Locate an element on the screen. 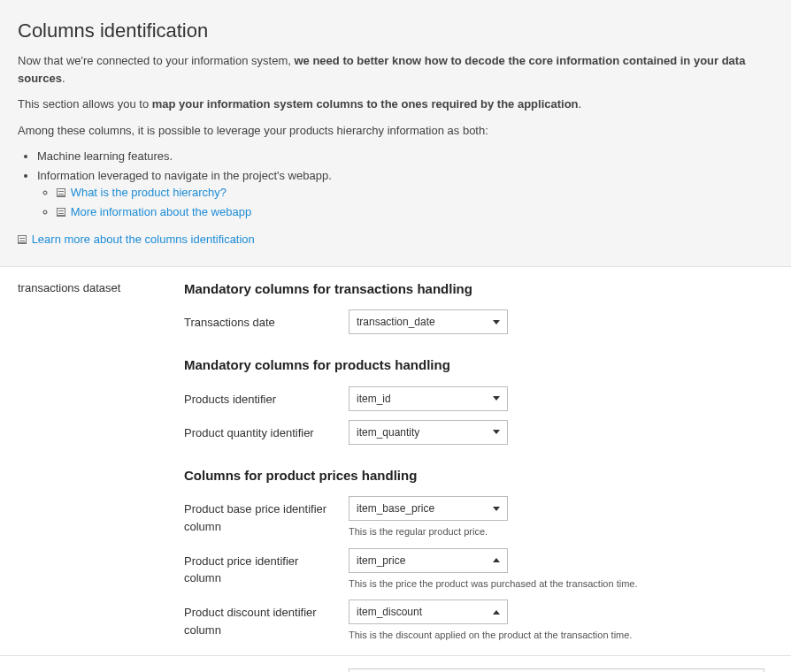  section-label-products: products dataset is located at coordinates (92, 665).